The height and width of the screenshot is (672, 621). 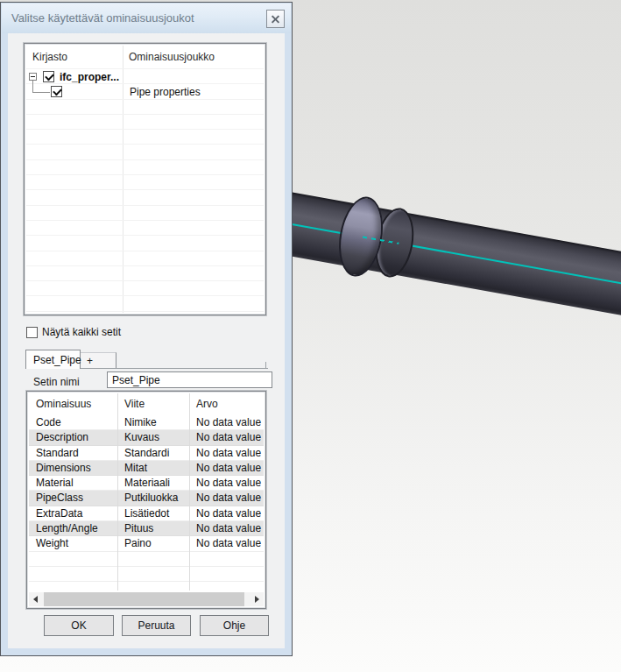 What do you see at coordinates (74, 498) in the screenshot?
I see `table-cell: PipeClass` at bounding box center [74, 498].